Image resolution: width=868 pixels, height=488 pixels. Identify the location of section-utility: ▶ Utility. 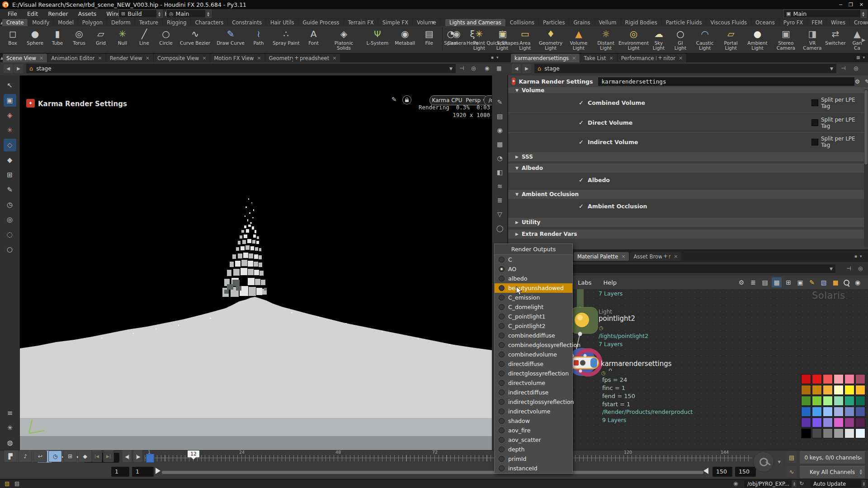
(688, 222).